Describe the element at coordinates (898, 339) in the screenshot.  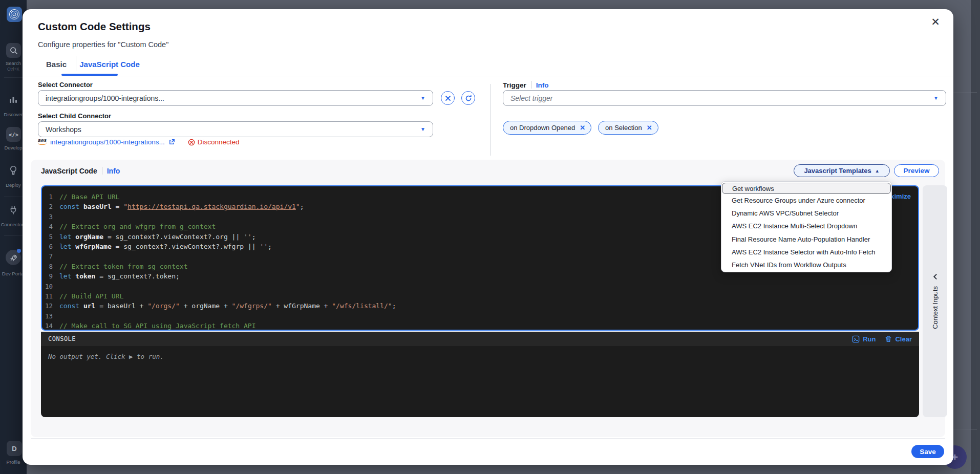
I see `clear-button: Clear` at that location.